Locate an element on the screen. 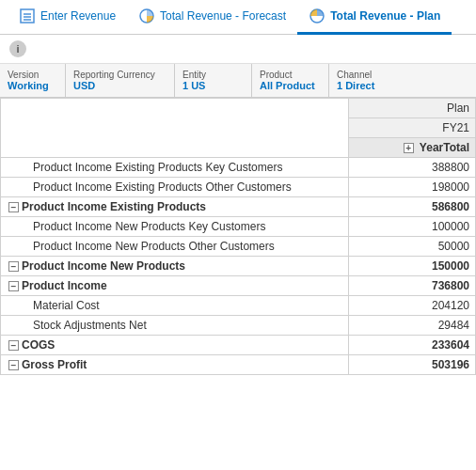 This screenshot has height=470, width=476. row-label-text: Product Income is located at coordinates (64, 286).